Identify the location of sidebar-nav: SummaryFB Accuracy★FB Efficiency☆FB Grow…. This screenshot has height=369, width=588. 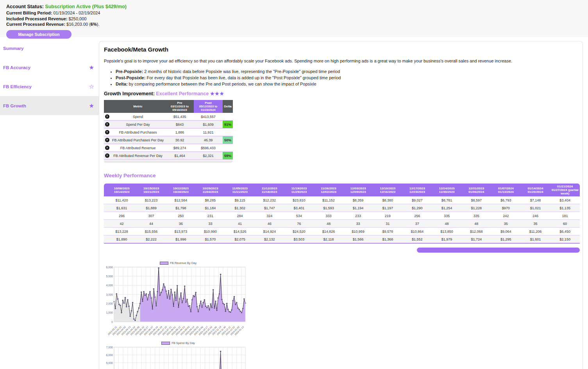
(49, 76).